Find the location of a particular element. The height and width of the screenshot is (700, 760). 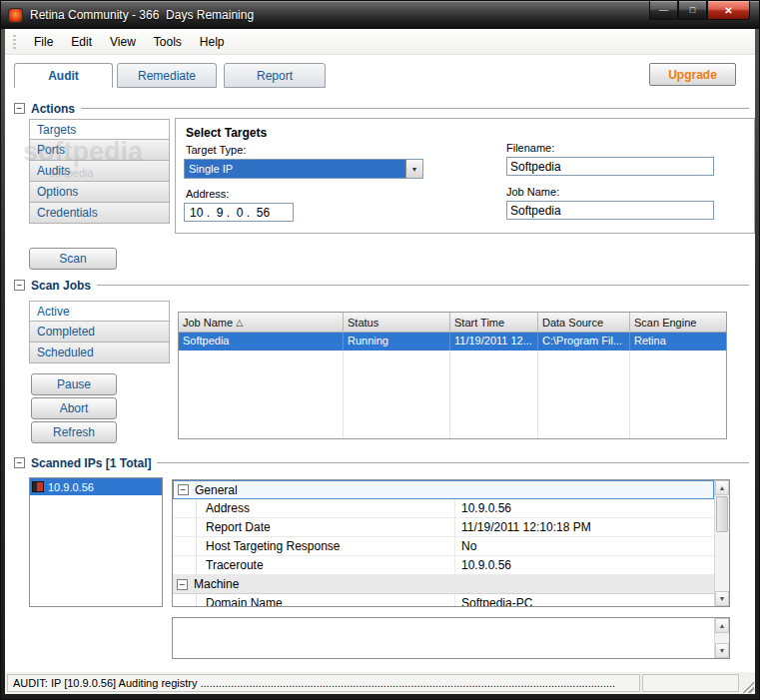

sidebar-item-active: Active is located at coordinates (100, 312).